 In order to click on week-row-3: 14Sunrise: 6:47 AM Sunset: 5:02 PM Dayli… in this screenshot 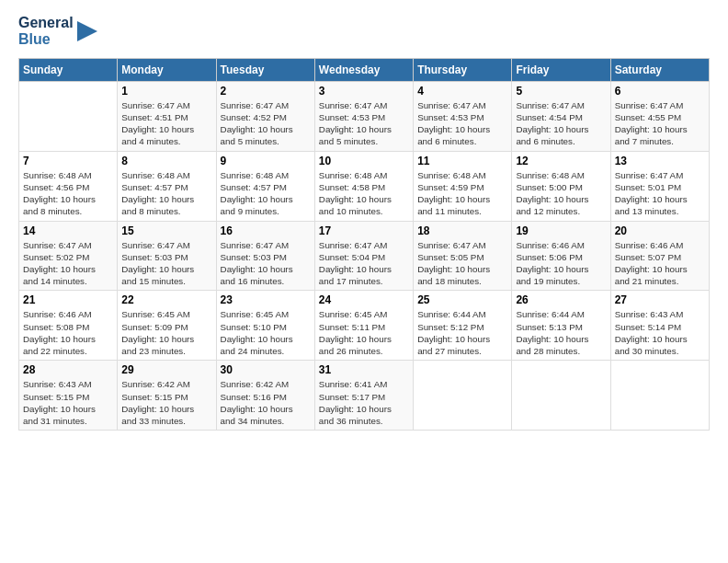, I will do `click(364, 256)`.